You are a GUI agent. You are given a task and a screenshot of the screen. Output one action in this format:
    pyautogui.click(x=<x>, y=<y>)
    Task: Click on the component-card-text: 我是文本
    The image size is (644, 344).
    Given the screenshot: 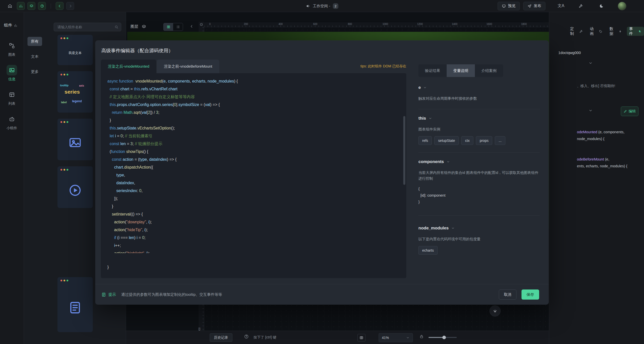 What is the action you would take?
    pyautogui.click(x=75, y=50)
    